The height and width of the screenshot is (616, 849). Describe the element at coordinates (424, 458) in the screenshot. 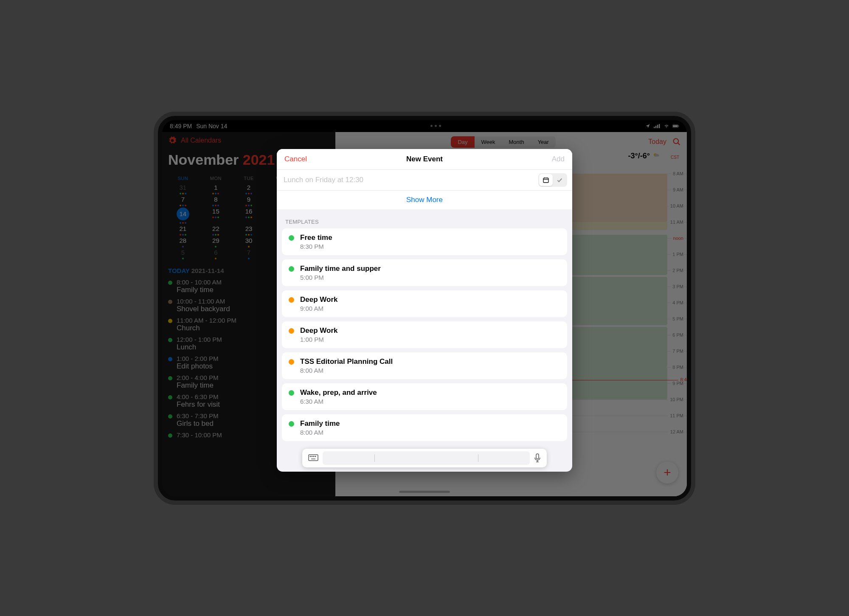

I see `keyboard-toolbar` at that location.